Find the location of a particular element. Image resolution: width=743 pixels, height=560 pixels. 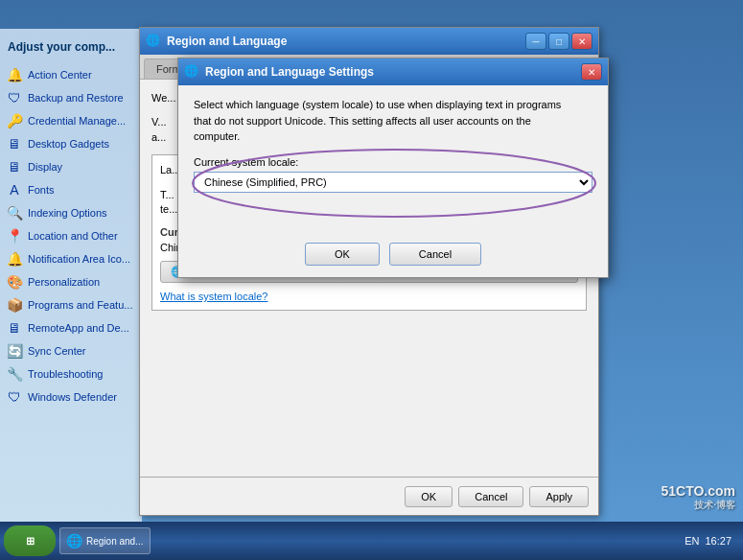

dialog-locale-label: Current system locale: is located at coordinates (393, 162).